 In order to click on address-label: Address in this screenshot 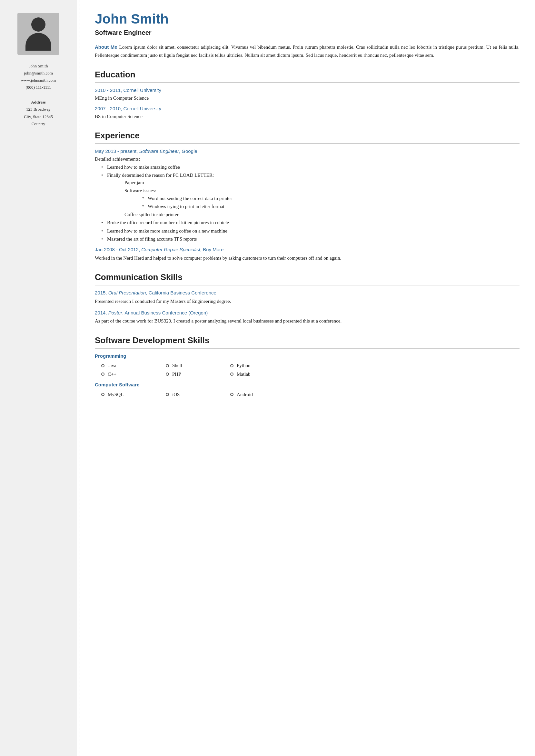, I will do `click(38, 102)`.